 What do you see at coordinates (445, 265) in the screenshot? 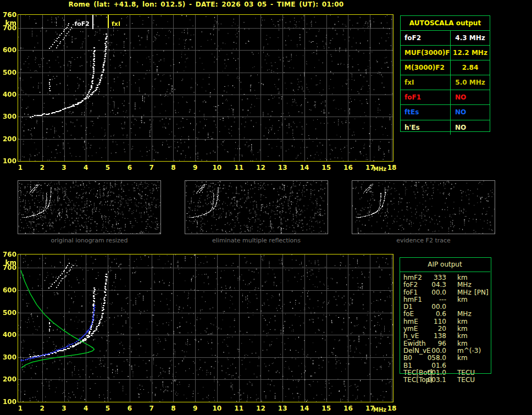
I see `aip-table-header: AIP output` at bounding box center [445, 265].